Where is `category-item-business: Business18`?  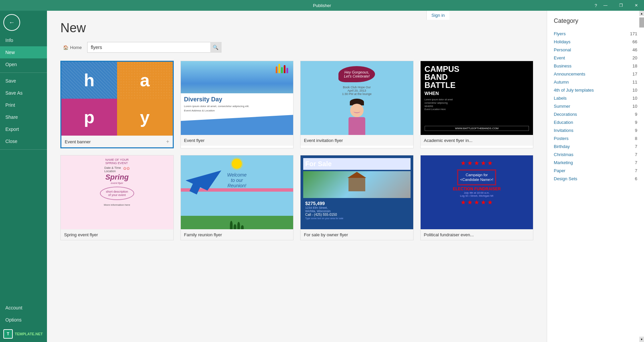 category-item-business: Business18 is located at coordinates (596, 66).